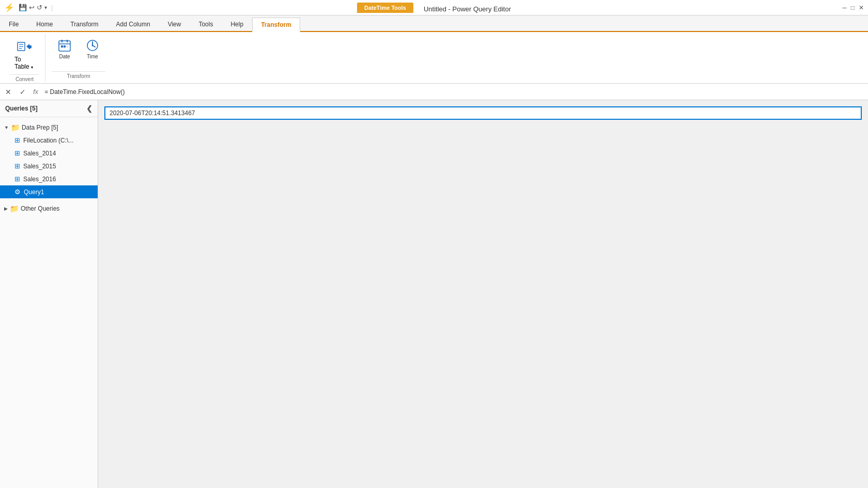 Image resolution: width=868 pixels, height=488 pixels. What do you see at coordinates (49, 128) in the screenshot?
I see `query-group-data-prep-header: ▼ 📁 Data Prep [5]` at bounding box center [49, 128].